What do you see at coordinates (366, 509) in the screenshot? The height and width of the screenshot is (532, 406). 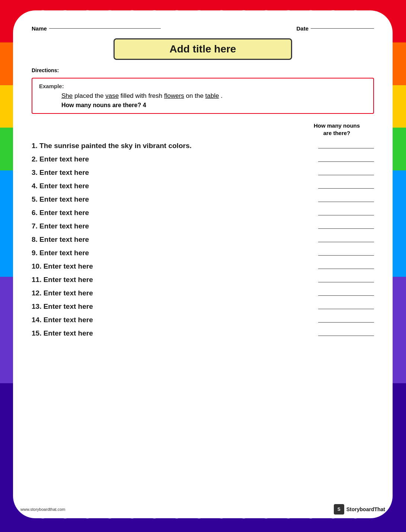 I see `brand-name: StoryboardThat` at bounding box center [366, 509].